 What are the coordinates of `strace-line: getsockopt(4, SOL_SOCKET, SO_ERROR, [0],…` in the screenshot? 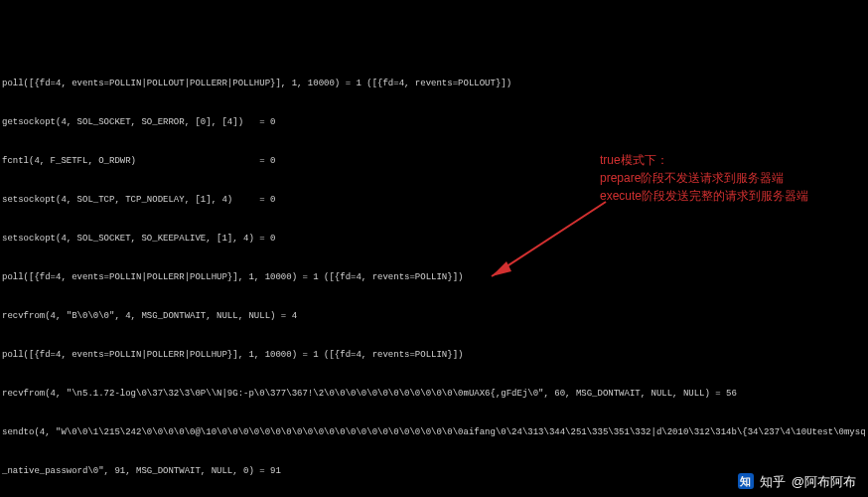 It's located at (434, 123).